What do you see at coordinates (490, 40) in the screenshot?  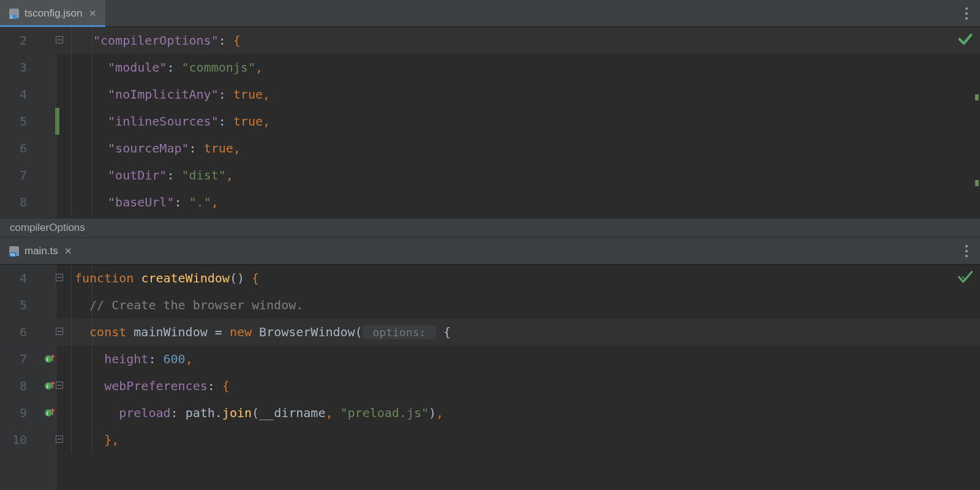 I see `code-line: 2"compilerOptions": {` at bounding box center [490, 40].